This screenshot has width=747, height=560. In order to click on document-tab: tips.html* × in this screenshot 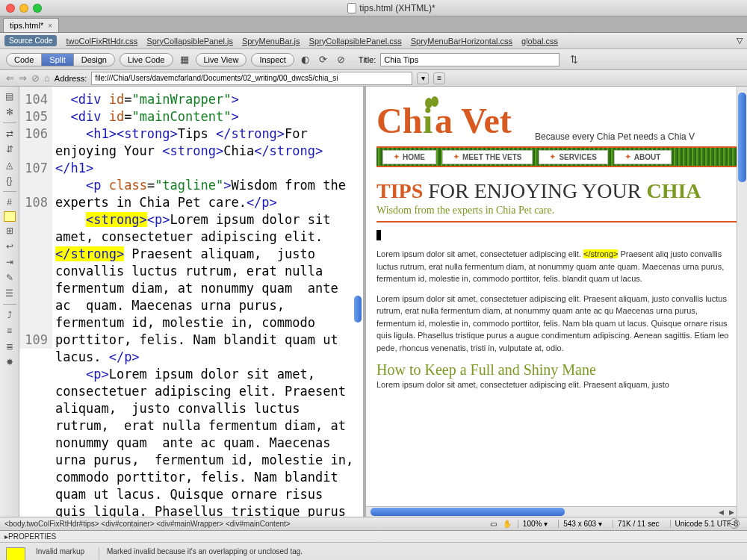, I will do `click(31, 25)`.